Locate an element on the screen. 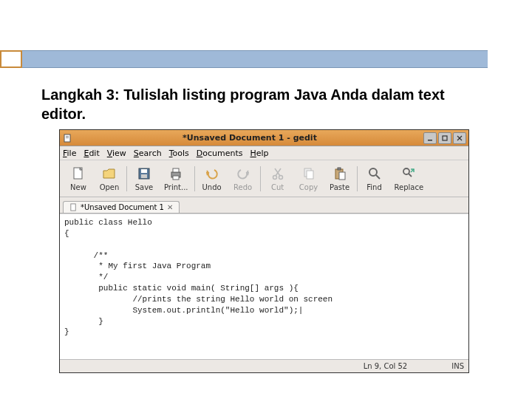 The width and height of the screenshot is (532, 399). slide-header-bar is located at coordinates (244, 59).